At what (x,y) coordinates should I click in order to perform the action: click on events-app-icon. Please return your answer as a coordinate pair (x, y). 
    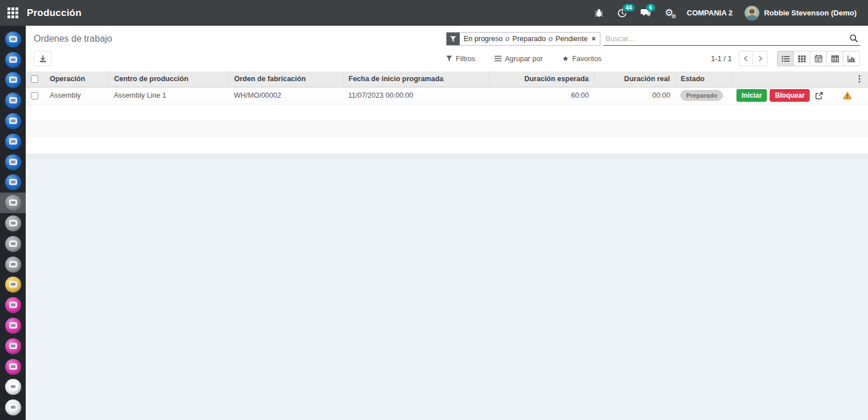
    Looking at the image, I should click on (13, 387).